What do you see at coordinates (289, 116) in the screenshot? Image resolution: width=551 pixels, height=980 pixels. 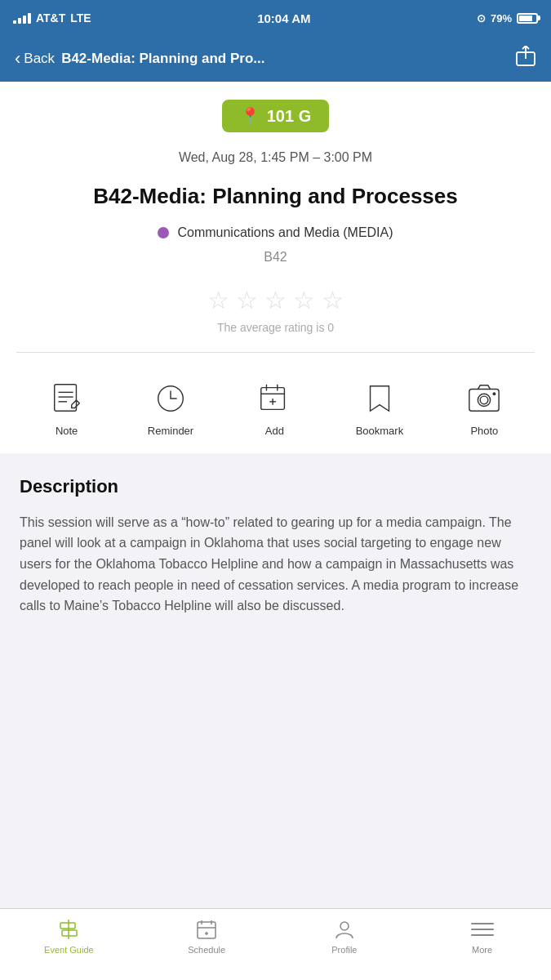 I see `location-text: 101 G` at bounding box center [289, 116].